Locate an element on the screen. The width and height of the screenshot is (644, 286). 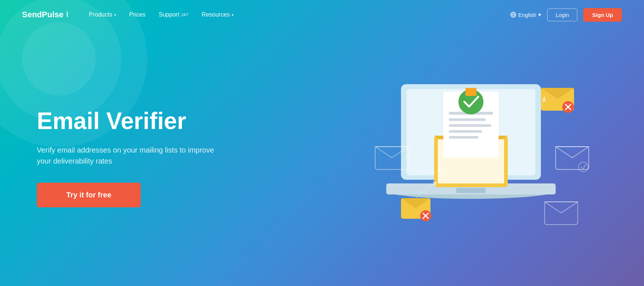
navbar: SendPulse⌇ Products ▾ Prices Support24/7… is located at coordinates (322, 15).